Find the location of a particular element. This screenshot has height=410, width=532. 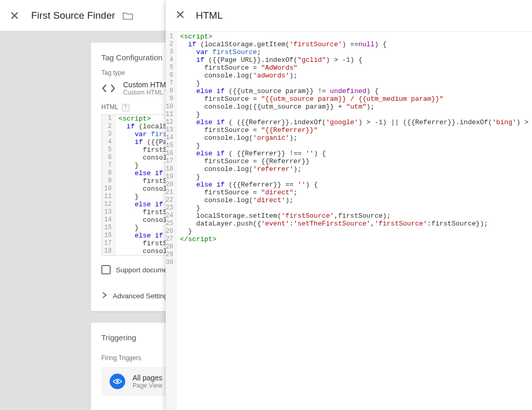

close-main-button is located at coordinates (15, 16).